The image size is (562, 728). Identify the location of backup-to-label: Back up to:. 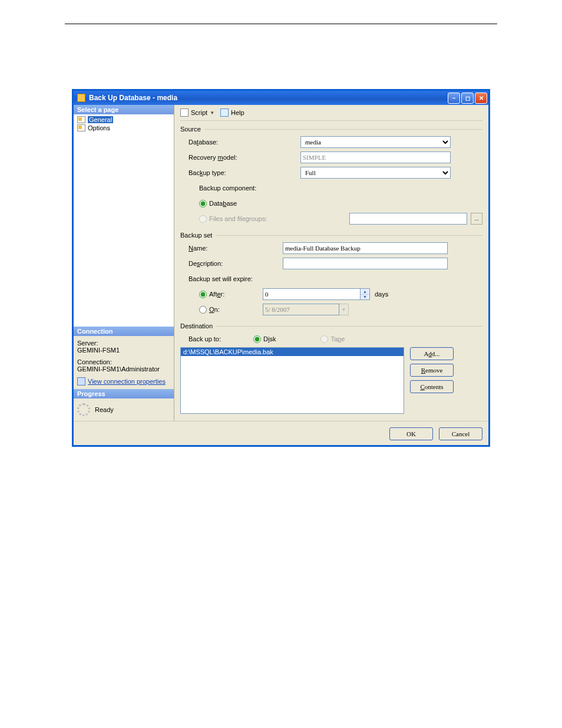
(221, 339).